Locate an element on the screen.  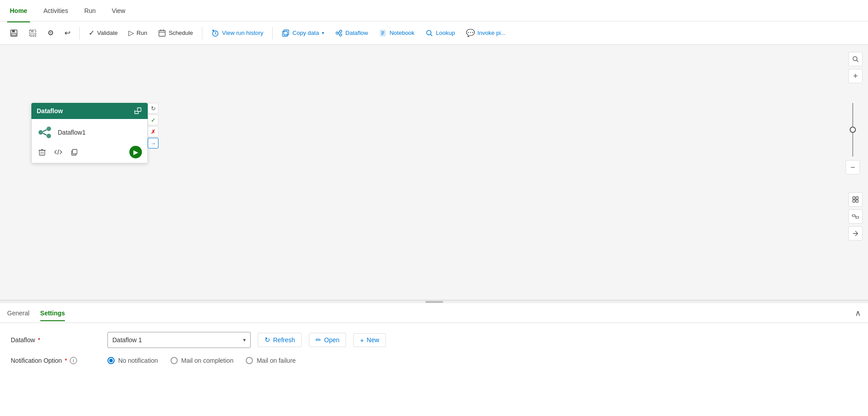
dataflow-form-row: Dataflow * Dataflow 1 ▾ ↻ Refresh ✏ Open… is located at coordinates (434, 340).